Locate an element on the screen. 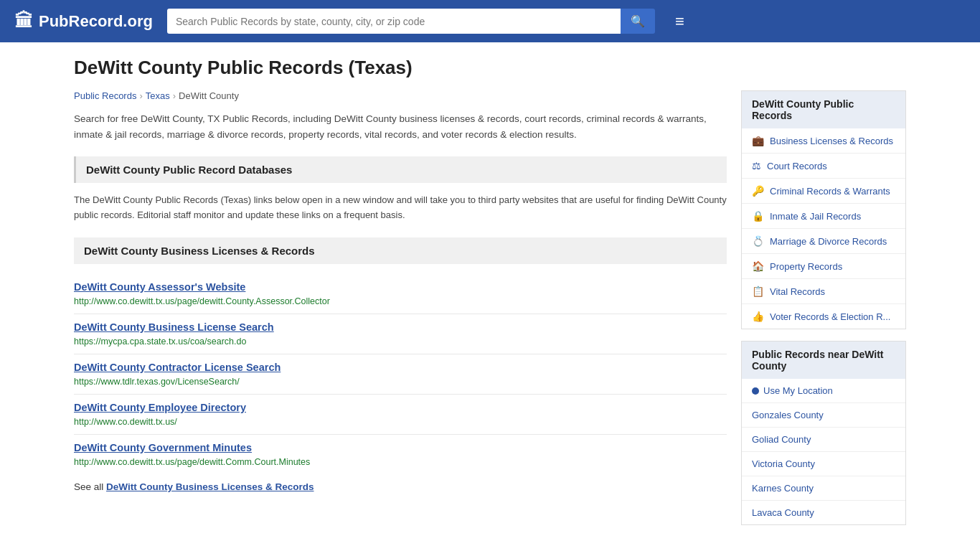  scales-icon: ⚖ is located at coordinates (756, 166).